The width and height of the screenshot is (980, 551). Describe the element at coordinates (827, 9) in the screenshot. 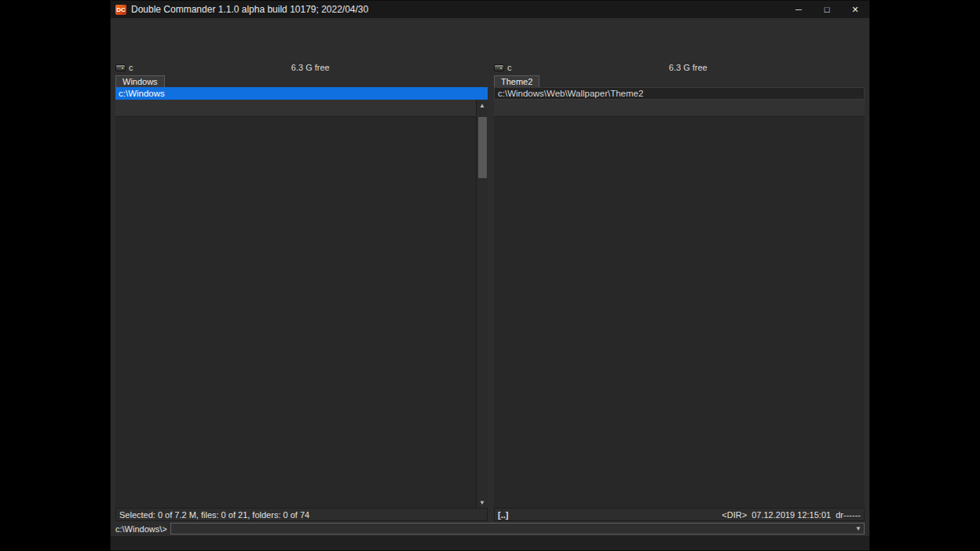

I see `window-controls: ─ □ ✕` at that location.